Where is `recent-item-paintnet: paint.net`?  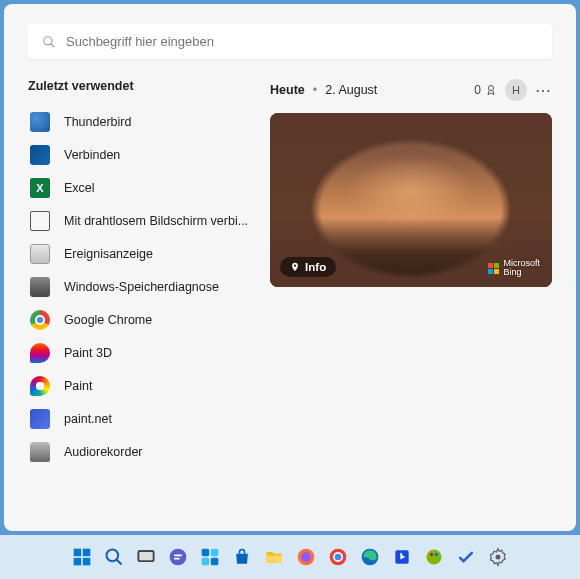 recent-item-paintnet: paint.net is located at coordinates (139, 418).